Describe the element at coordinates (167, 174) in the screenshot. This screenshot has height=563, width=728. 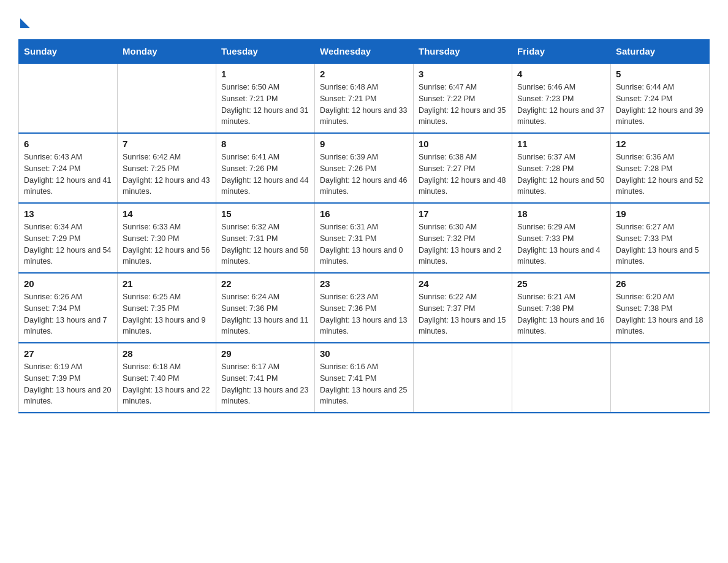
I see `day-info: Sunrise: 6:42 AMSunset: 7:25 PMDaylight:…` at that location.